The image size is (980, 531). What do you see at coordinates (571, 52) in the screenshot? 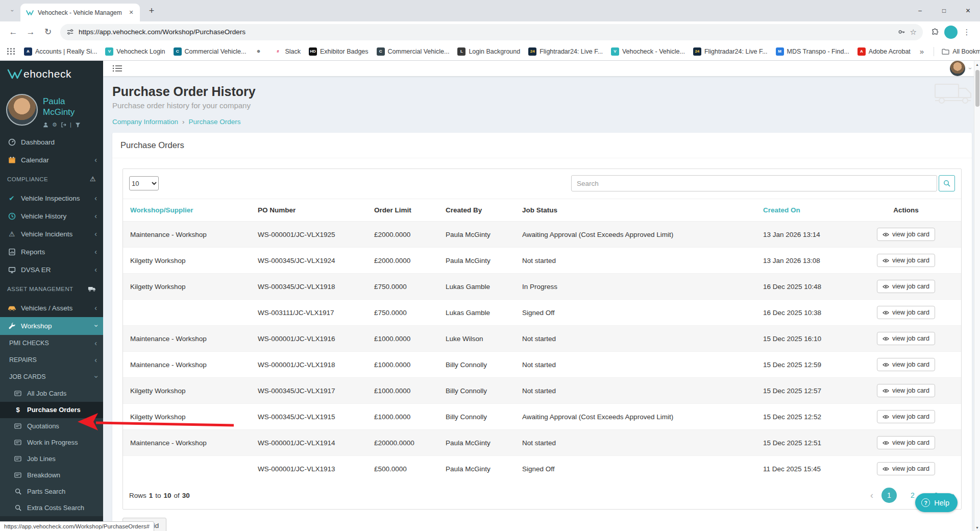
I see `bookmark-label: Flightradar24: Live F...` at bounding box center [571, 52].